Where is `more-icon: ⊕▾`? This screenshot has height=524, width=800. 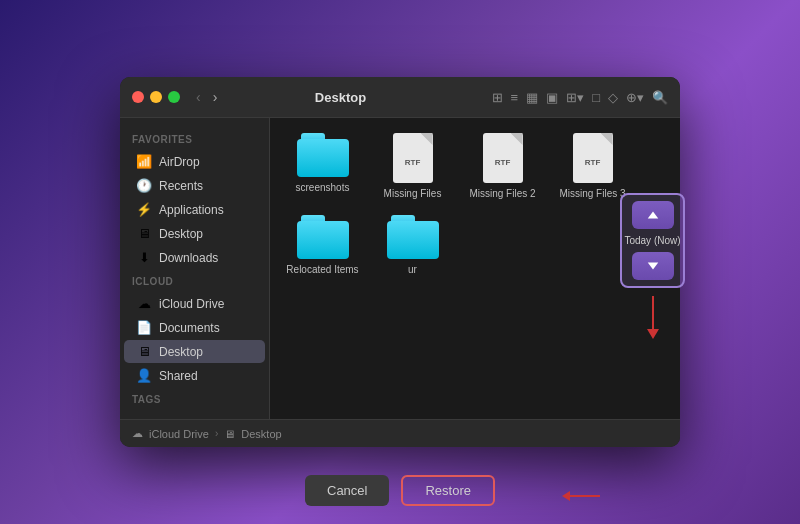 more-icon: ⊕▾ is located at coordinates (635, 98).